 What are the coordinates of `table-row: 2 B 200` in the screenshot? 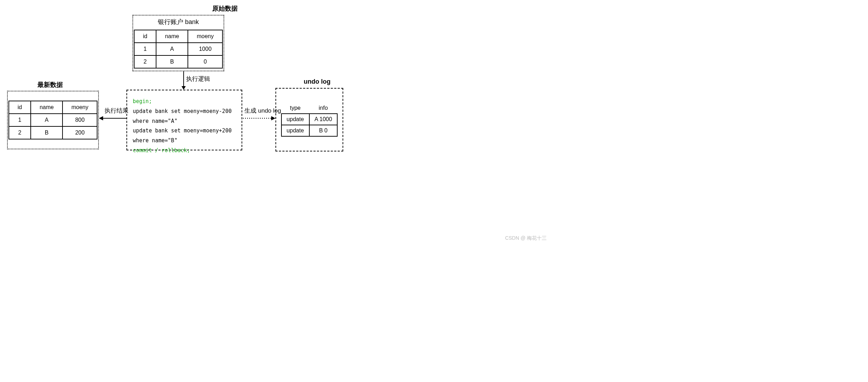 It's located at (53, 133).